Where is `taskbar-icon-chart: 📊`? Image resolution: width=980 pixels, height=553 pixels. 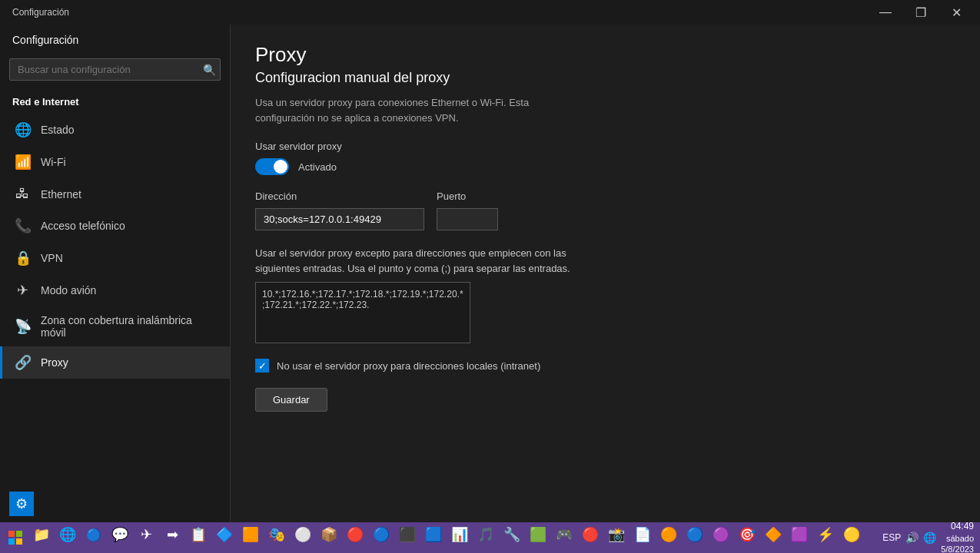 taskbar-icon-chart: 📊 is located at coordinates (460, 535).